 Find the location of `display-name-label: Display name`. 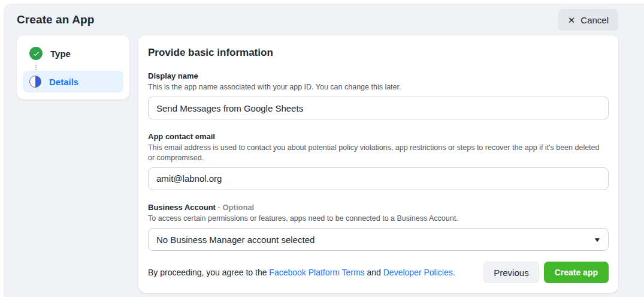

display-name-label: Display name is located at coordinates (379, 76).